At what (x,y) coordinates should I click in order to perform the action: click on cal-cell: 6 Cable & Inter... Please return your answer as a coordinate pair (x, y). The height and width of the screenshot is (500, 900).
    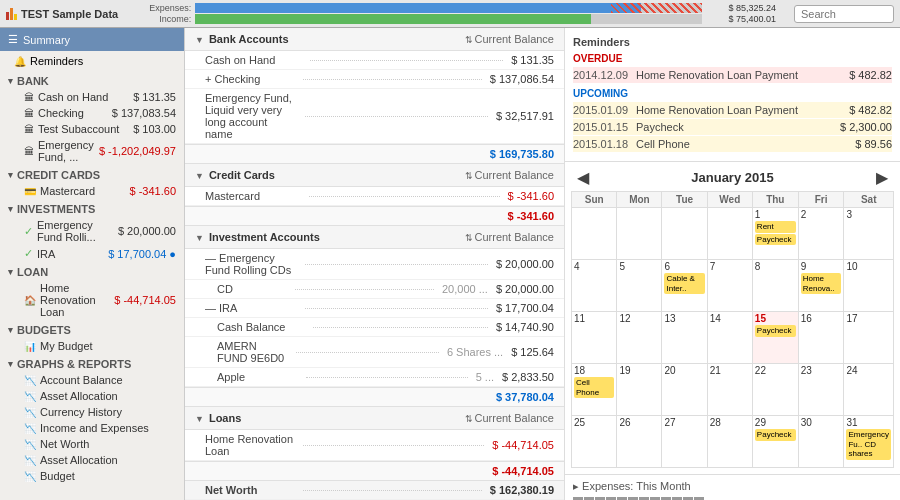
    Looking at the image, I should click on (684, 286).